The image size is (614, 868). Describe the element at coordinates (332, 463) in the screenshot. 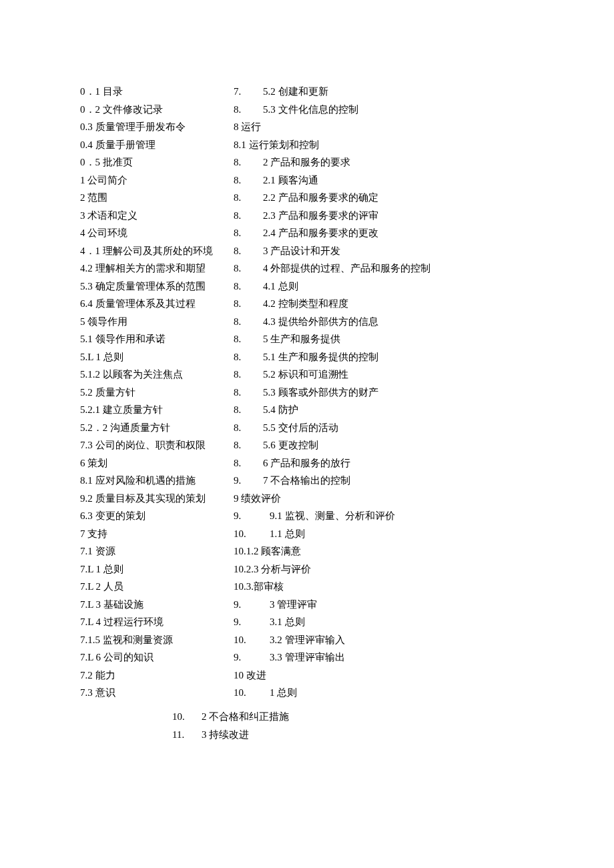

I see `toc-entry: 8.6 产品和服务的放行` at that location.